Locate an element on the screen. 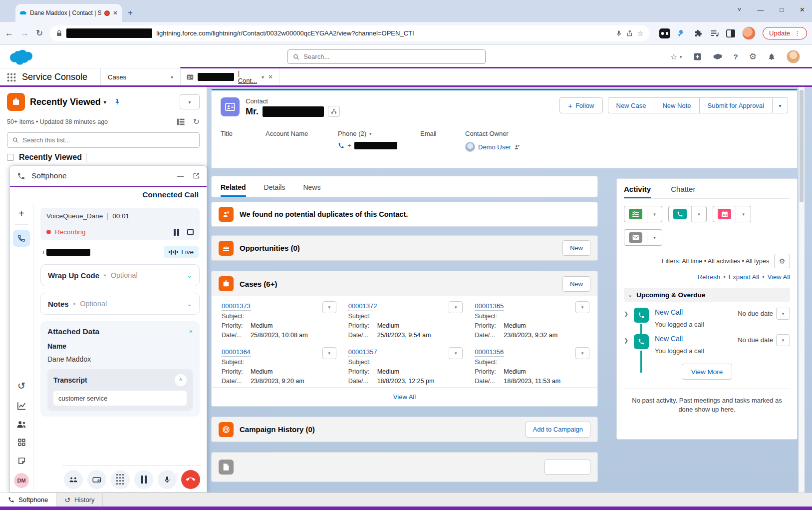 This screenshot has height=510, width=812. email-dropdown-icon: ▾ is located at coordinates (655, 238).